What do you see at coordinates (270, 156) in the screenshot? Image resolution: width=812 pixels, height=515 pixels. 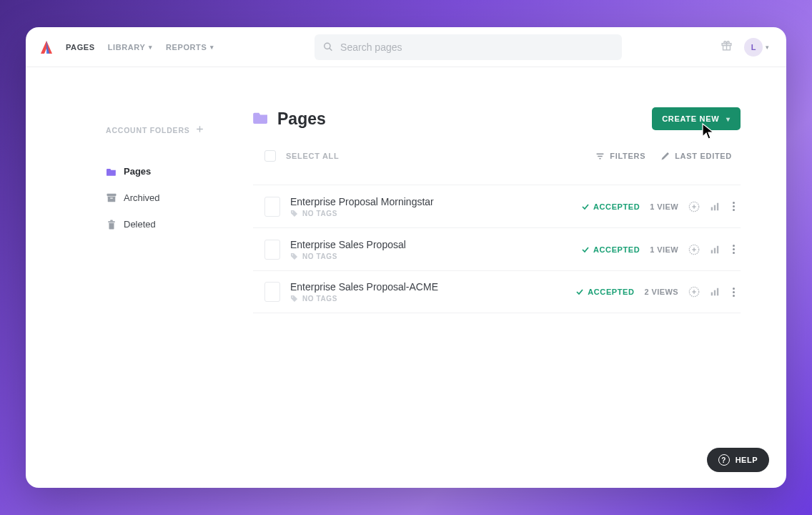 I see `select-all-checkbox` at bounding box center [270, 156].